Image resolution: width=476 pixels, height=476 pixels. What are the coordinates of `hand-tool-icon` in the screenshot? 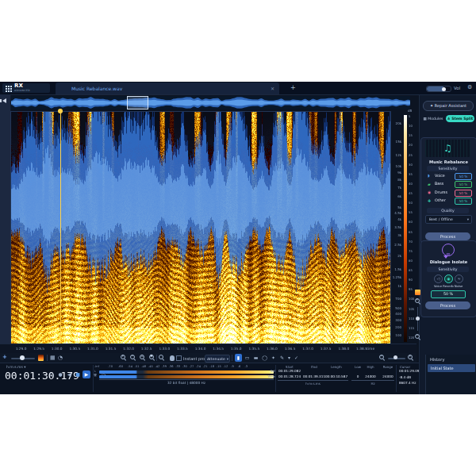 It's located at (172, 359).